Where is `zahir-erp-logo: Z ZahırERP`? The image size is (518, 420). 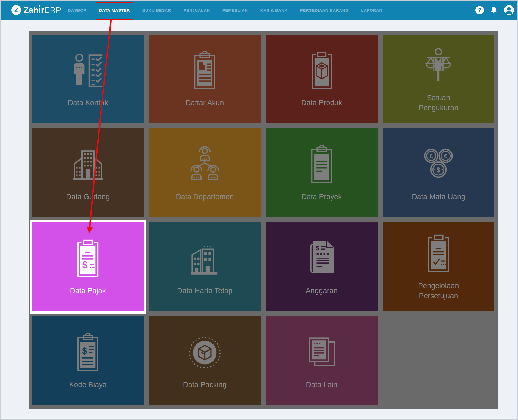
zahir-erp-logo: Z ZahırERP is located at coordinates (36, 10).